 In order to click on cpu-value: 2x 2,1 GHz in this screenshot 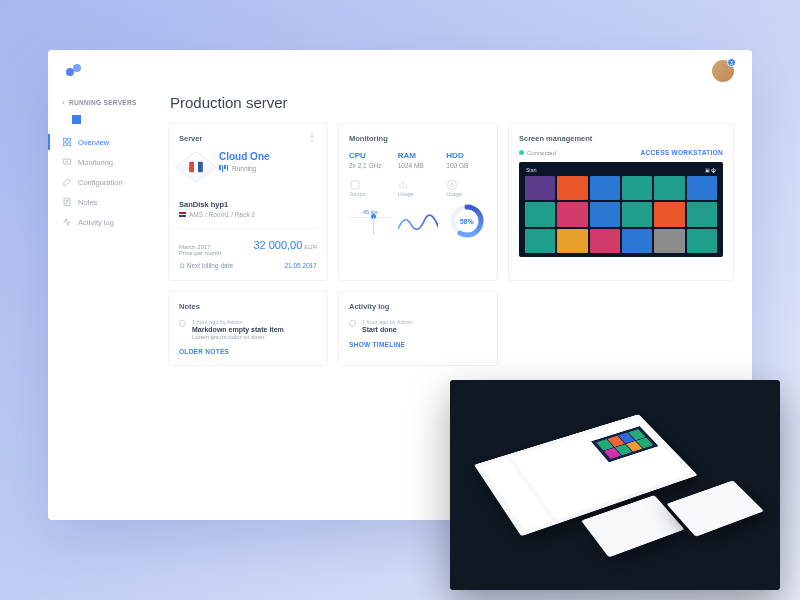, I will do `click(370, 166)`.